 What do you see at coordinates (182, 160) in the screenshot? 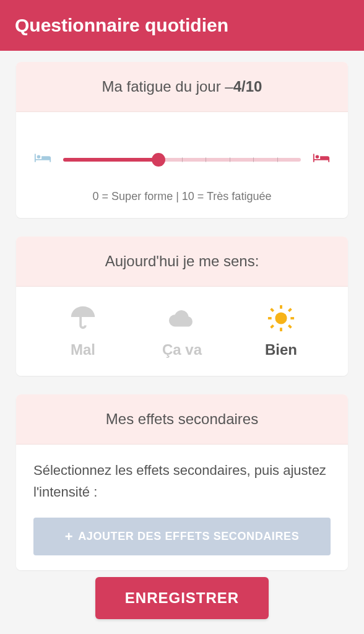
I see `fatigue-slider-row` at bounding box center [182, 160].